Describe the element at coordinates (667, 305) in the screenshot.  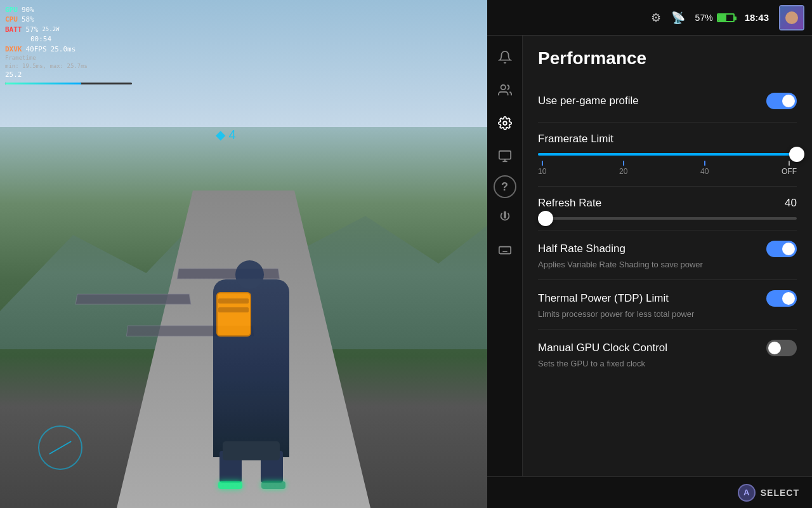
I see `setting-tdp-limit: Thermal Power (TDP) Limit Limits process…` at that location.